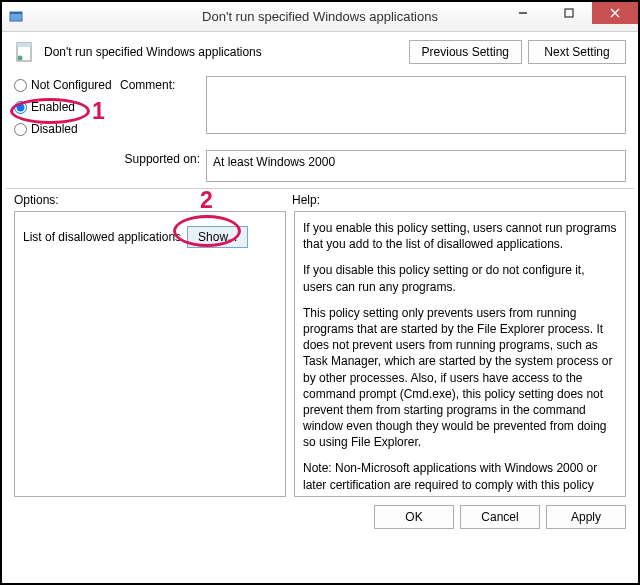 The image size is (640, 585). Describe the element at coordinates (416, 105) in the screenshot. I see `comment-textarea` at that location.